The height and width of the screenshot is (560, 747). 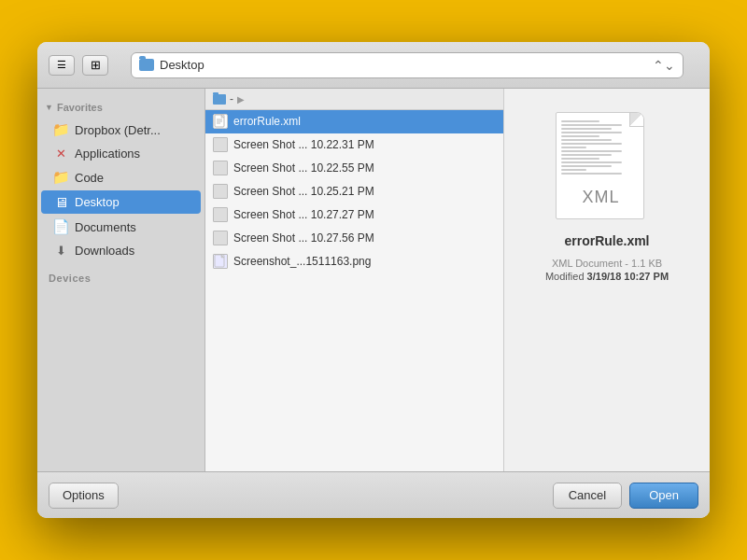 I want to click on file-item-errorrule-name: errorRule.xml, so click(x=267, y=121).